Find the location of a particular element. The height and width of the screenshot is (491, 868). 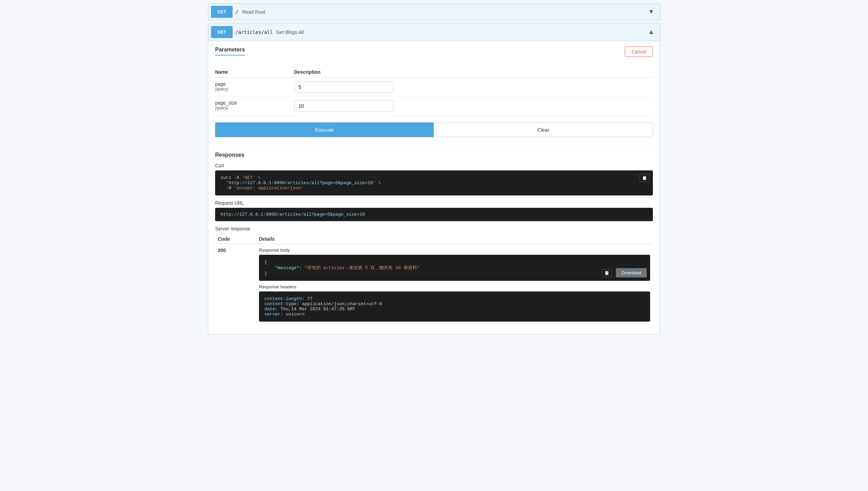

collapsed-endpoint-path: / is located at coordinates (237, 12).